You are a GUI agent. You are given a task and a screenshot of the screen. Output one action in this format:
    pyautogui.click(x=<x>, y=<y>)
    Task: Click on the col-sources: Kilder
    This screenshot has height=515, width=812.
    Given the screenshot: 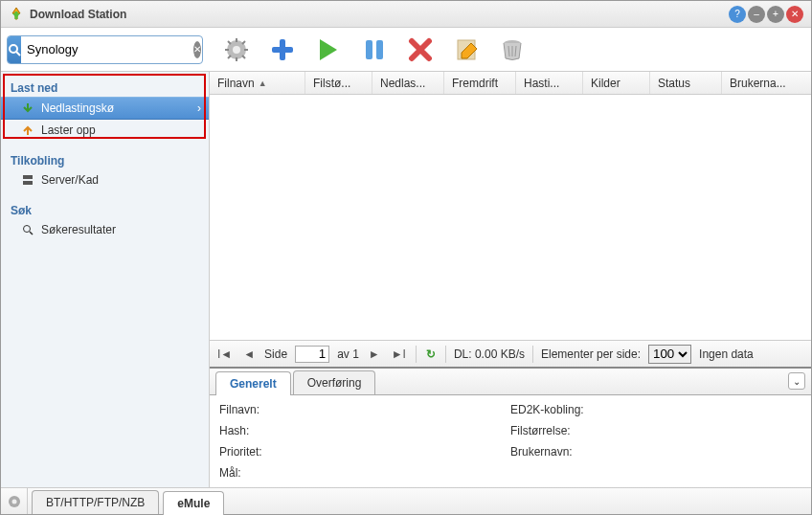 What is the action you would take?
    pyautogui.click(x=617, y=82)
    